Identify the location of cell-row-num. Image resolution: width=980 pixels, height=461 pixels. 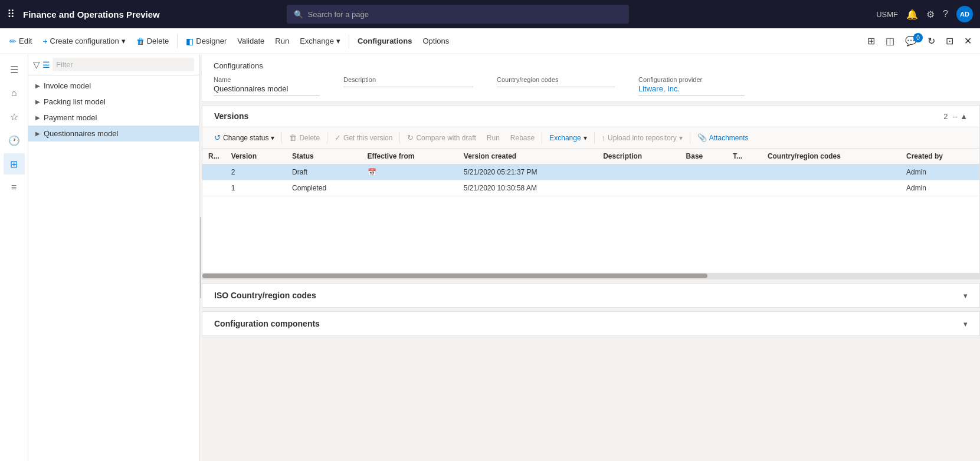
(214, 172).